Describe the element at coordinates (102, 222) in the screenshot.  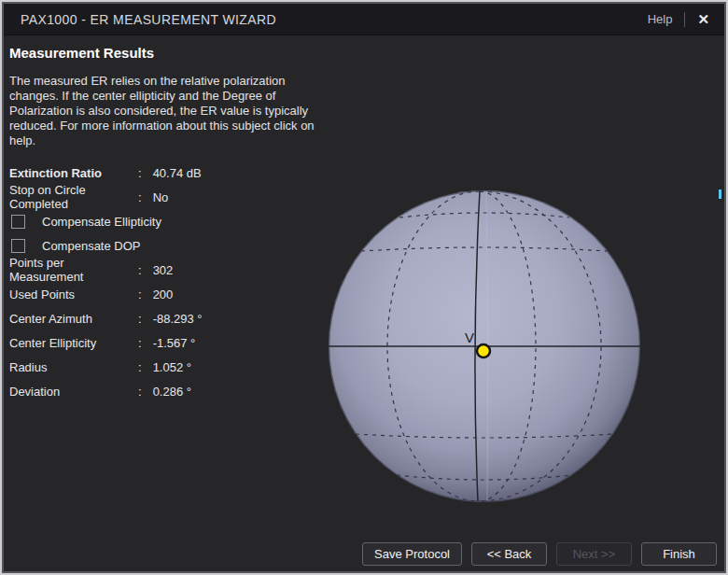
I see `checkbox-label: Compensate Ellipticity` at that location.